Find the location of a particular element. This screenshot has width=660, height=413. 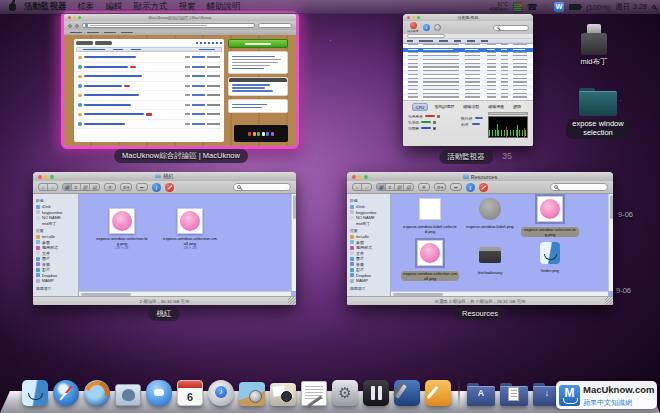

menu-item: 活動監視器 is located at coordinates (46, 7).